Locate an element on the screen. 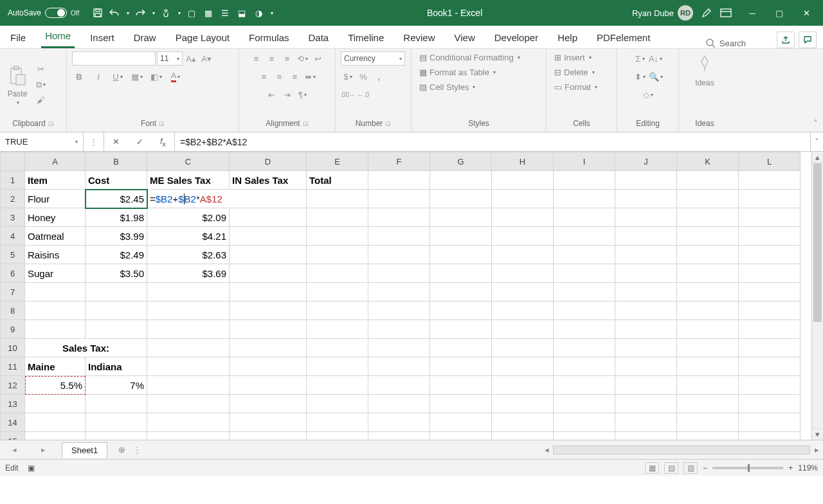  cell-D8 is located at coordinates (268, 311).